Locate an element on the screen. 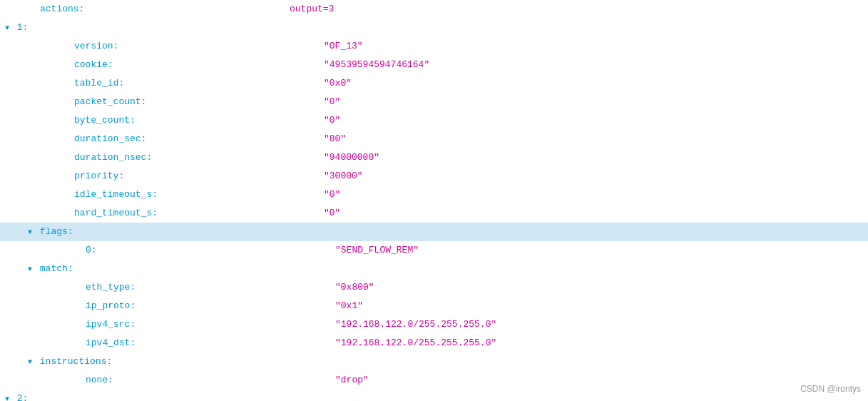  tree-row: byte_count:"0" is located at coordinates (434, 121).